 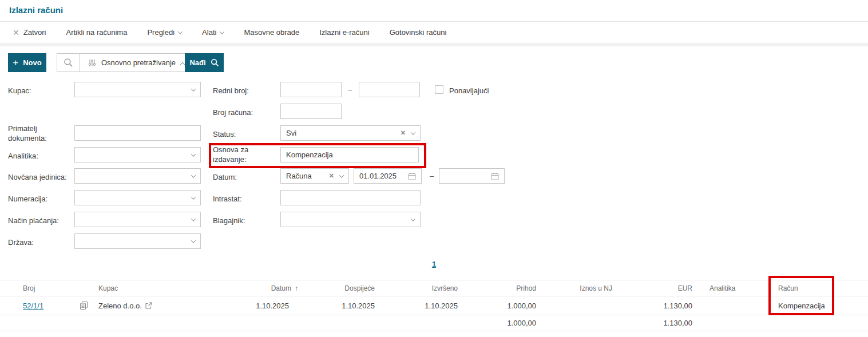 What do you see at coordinates (311, 111) in the screenshot?
I see `broj-racuna-input` at bounding box center [311, 111].